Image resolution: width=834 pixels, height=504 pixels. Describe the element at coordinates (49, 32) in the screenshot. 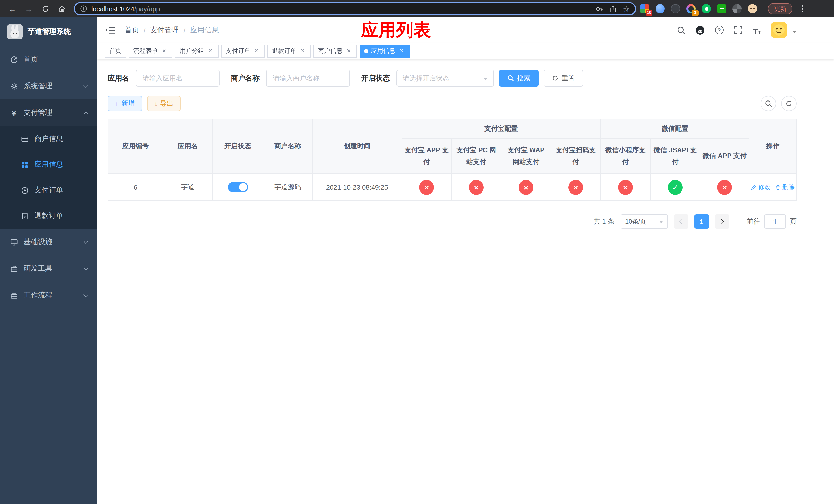

I see `sidebar-logo-row: 芋道管理系统` at that location.